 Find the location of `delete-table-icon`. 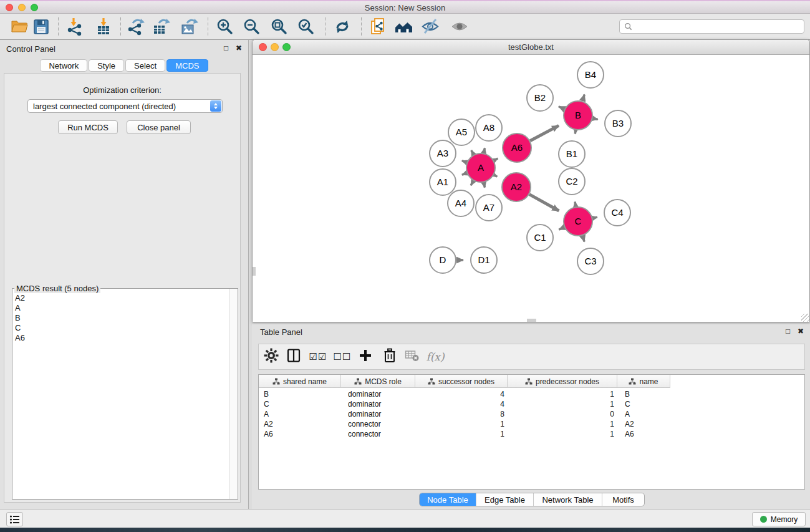

delete-table-icon is located at coordinates (413, 357).